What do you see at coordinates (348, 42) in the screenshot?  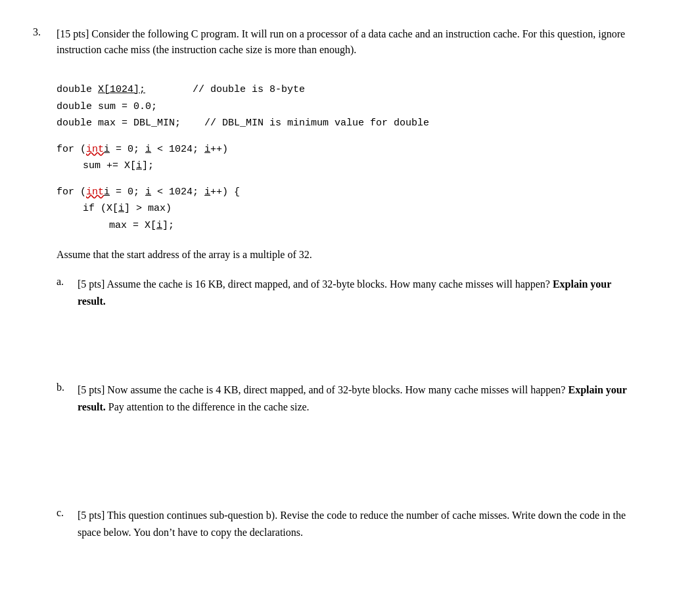 I see `question-intro: [15 pts] Consider the following C progra…` at bounding box center [348, 42].